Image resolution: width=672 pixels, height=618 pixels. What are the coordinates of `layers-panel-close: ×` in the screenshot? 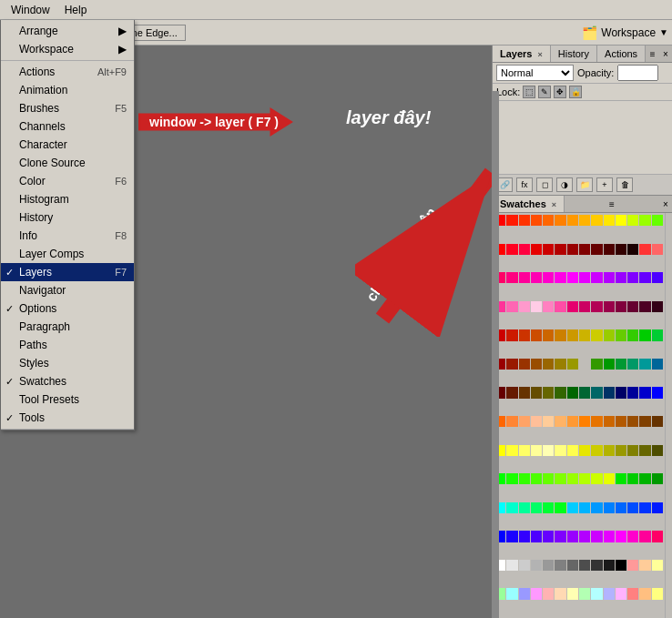 It's located at (666, 54).